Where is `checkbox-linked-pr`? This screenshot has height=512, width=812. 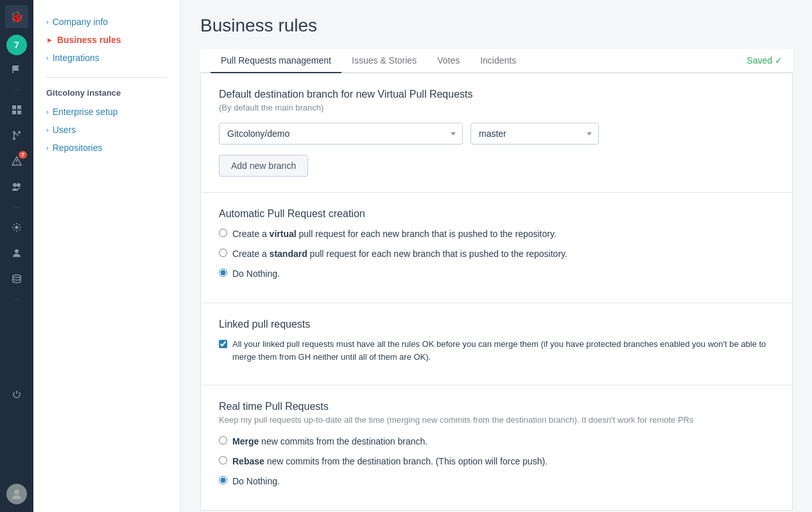
checkbox-linked-pr is located at coordinates (223, 344).